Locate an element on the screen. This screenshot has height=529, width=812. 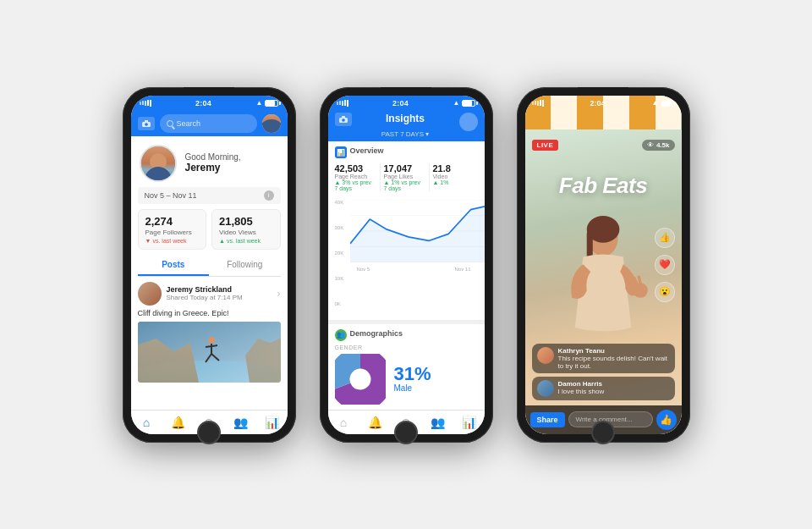
overview-title: Overview is located at coordinates (367, 151).